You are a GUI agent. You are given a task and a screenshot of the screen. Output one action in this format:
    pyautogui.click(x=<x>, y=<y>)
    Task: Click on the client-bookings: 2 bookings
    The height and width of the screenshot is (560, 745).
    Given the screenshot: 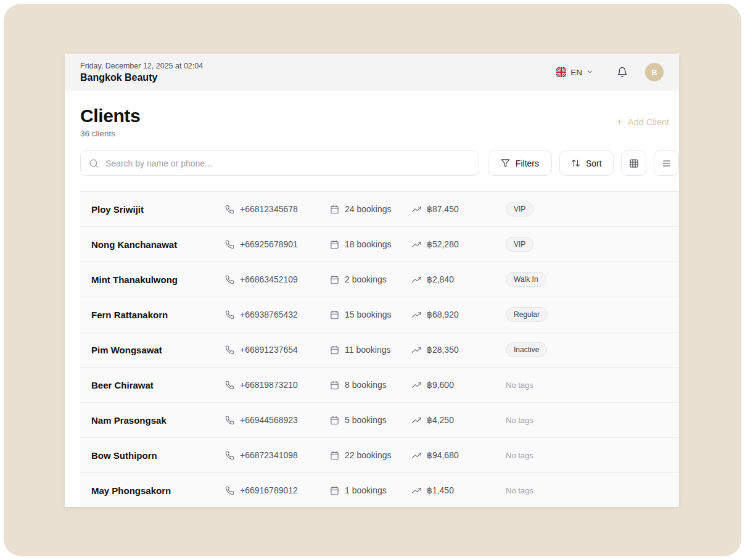 What is the action you would take?
    pyautogui.click(x=371, y=279)
    